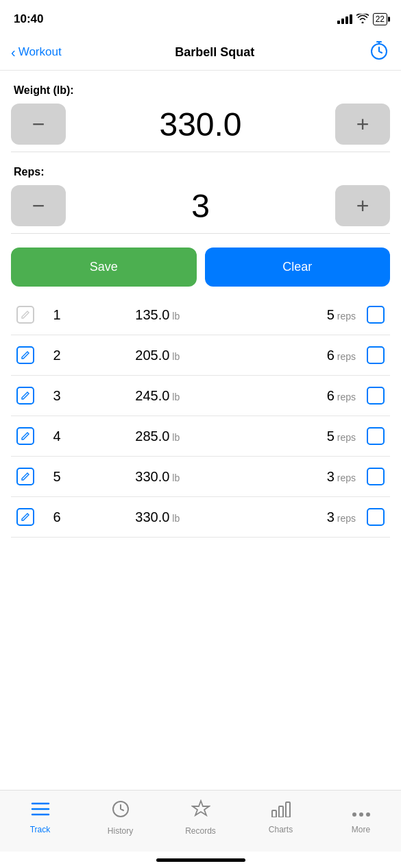  What do you see at coordinates (361, 812) in the screenshot?
I see `more-icon` at bounding box center [361, 812].